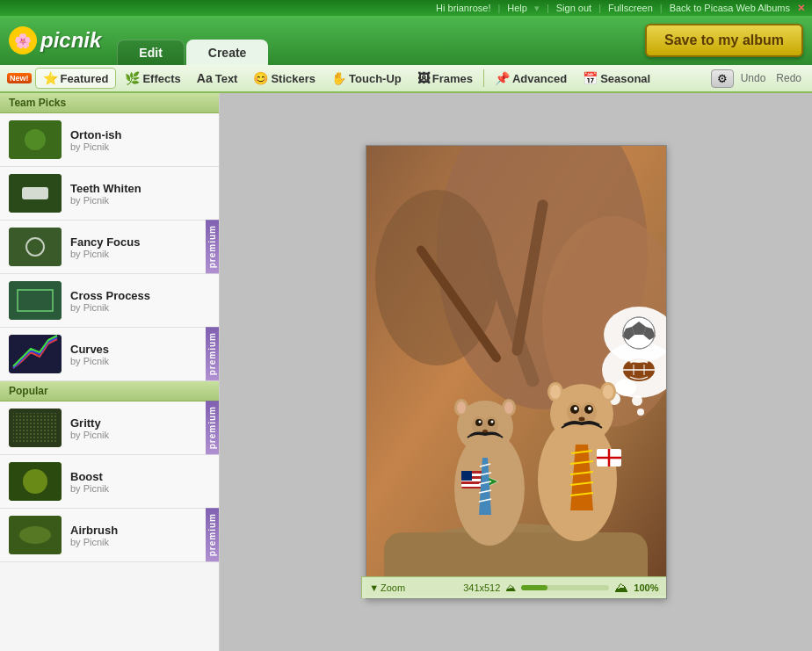  What do you see at coordinates (109, 536) in the screenshot?
I see `sidebar-item-airbrush: Airbrush by Picnik premium` at bounding box center [109, 536].